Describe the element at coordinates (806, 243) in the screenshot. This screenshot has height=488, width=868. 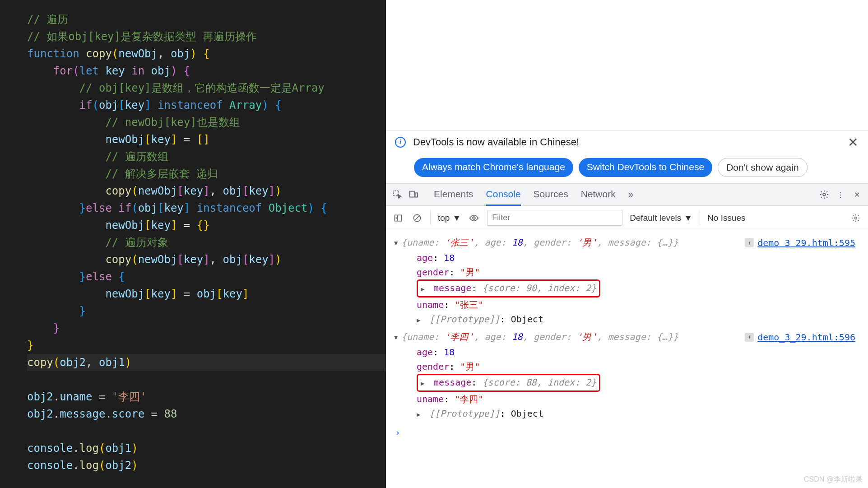
I see `source-link: demo_3_29.html:595` at that location.